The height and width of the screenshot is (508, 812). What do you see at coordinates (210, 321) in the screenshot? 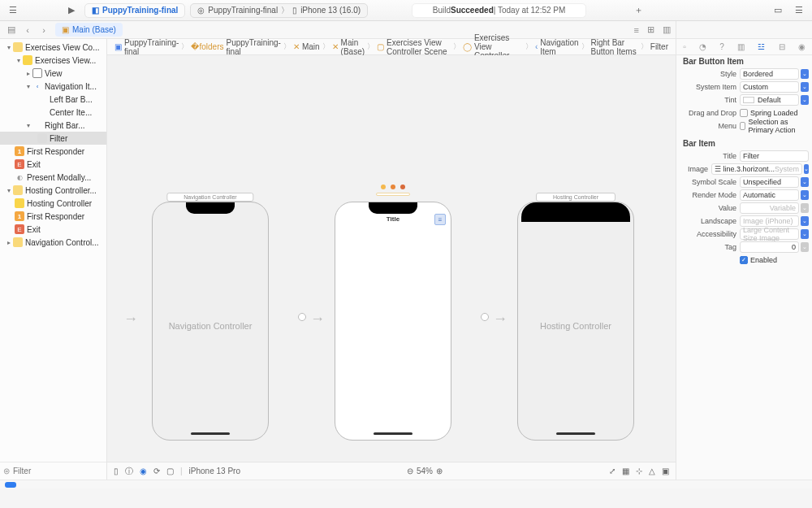
I see `scene-navigation-controller: Navigation Controller Navigation Control…` at bounding box center [210, 321].